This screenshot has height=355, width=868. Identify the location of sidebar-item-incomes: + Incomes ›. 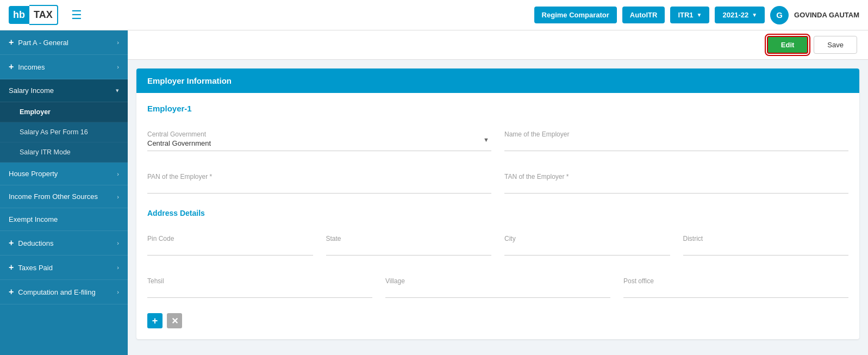
(64, 67).